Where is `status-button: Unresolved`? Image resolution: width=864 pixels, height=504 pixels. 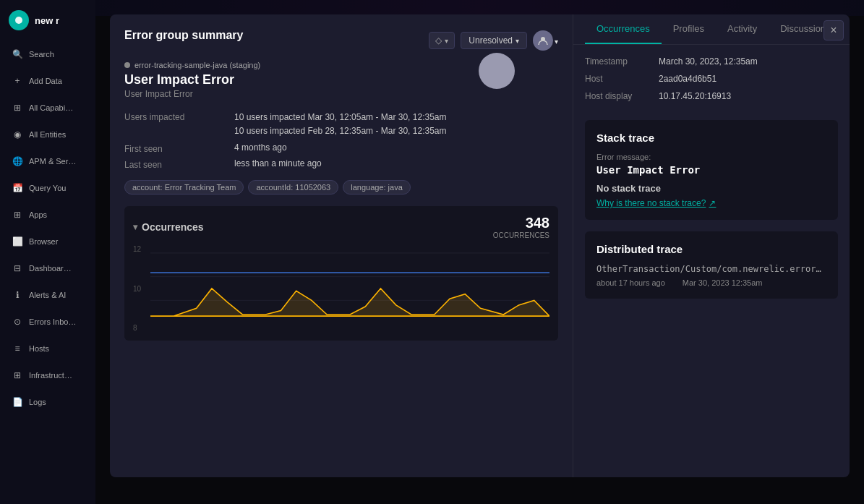
status-button: Unresolved is located at coordinates (494, 40).